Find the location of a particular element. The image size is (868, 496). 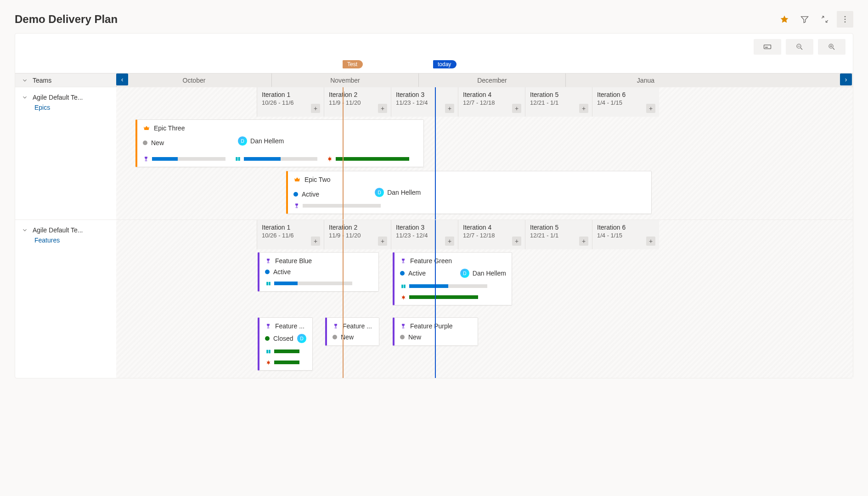

filter-button is located at coordinates (805, 19).